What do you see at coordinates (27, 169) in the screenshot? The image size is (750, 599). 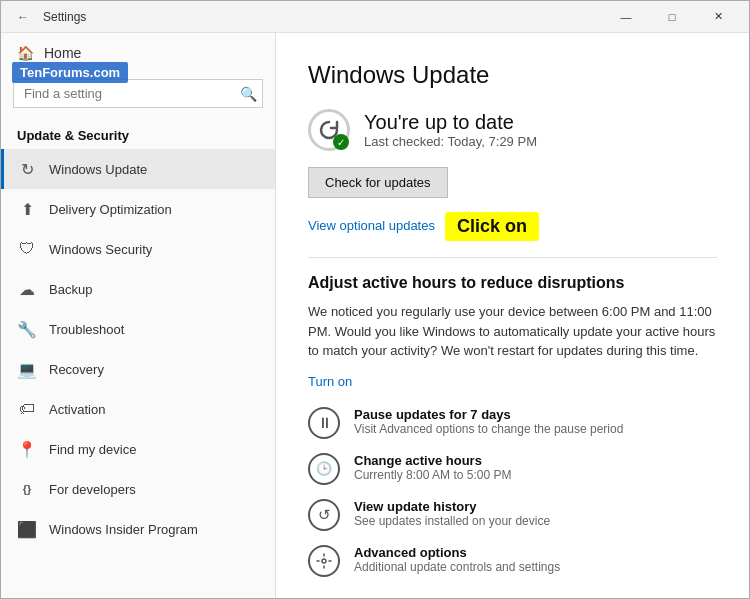 I see `windows-update-icon: ↻` at bounding box center [27, 169].